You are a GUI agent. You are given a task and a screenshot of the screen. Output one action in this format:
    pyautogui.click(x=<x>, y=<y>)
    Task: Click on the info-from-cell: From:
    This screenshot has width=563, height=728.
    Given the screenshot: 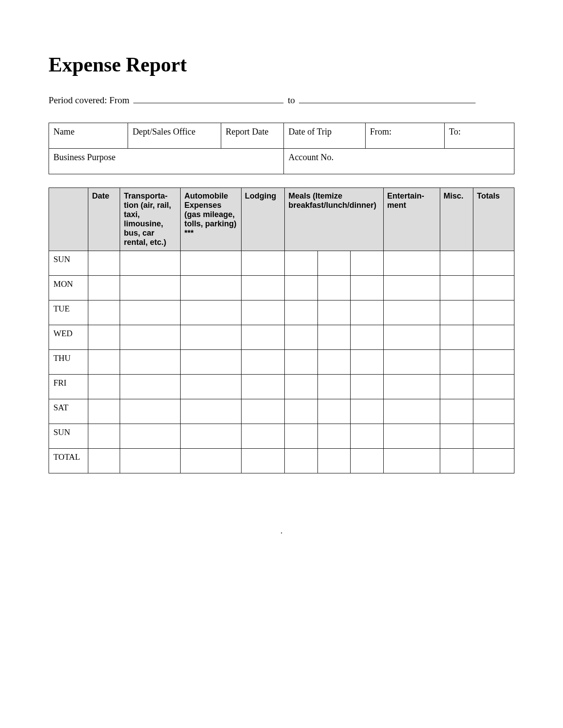 What is the action you would take?
    pyautogui.click(x=404, y=136)
    